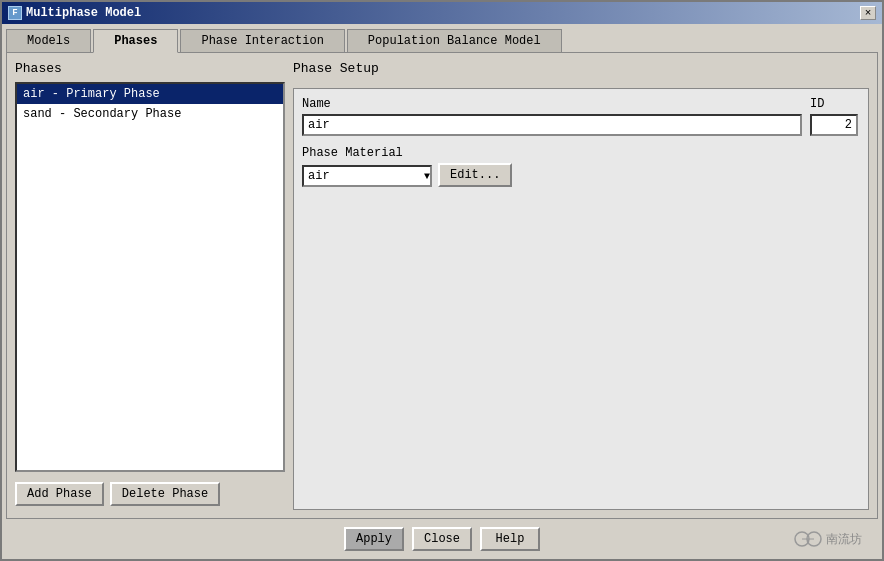 This screenshot has width=884, height=561. I want to click on edit-button: Edit..., so click(475, 175).